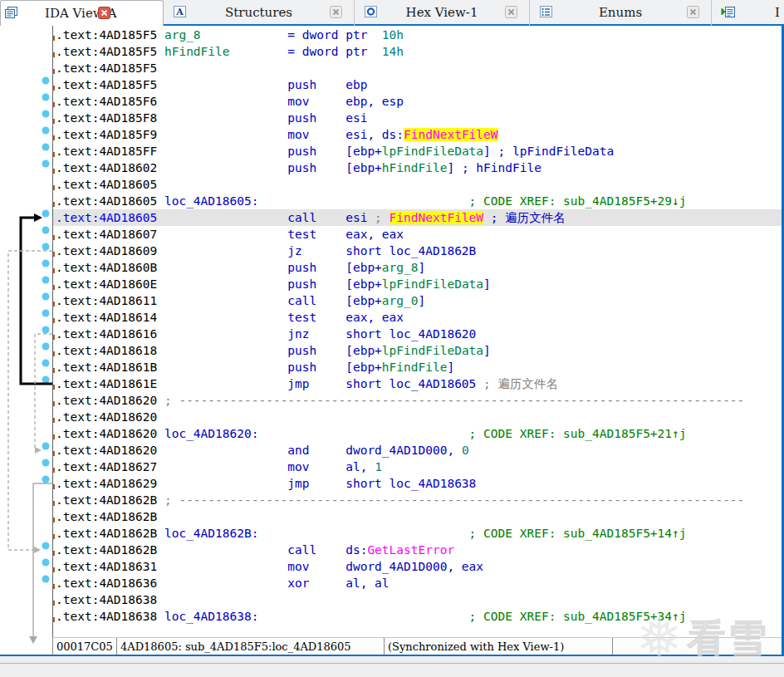 The image size is (784, 677). I want to click on listing-row: .text:4AD1862B, so click(417, 517).